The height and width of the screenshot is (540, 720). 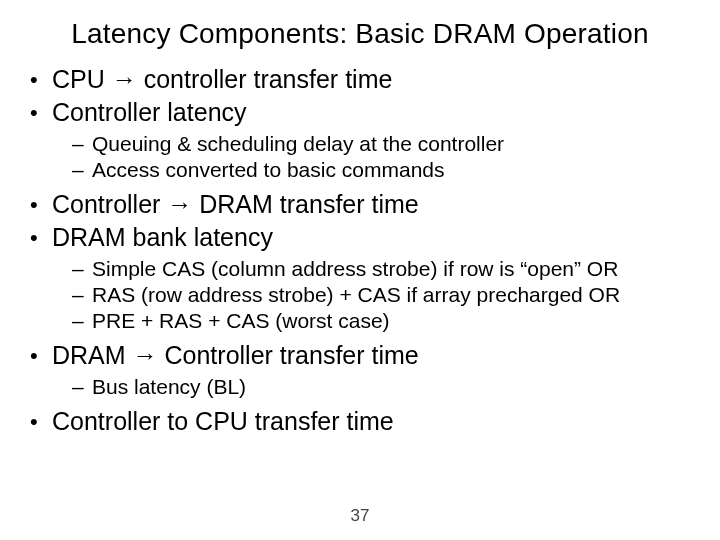 What do you see at coordinates (356, 294) in the screenshot?
I see `sub-text: RAS (row address strobe) + CAS if array …` at bounding box center [356, 294].